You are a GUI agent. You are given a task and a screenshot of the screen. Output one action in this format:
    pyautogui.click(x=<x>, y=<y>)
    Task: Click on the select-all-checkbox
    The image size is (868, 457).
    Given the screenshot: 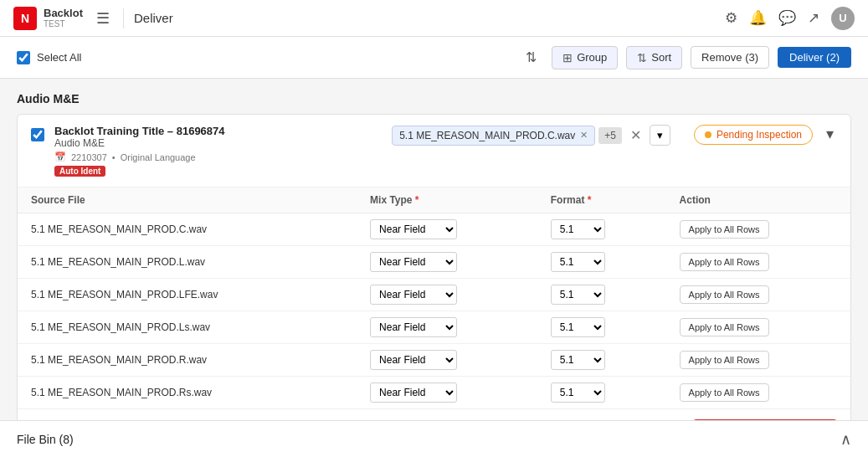 What is the action you would take?
    pyautogui.click(x=23, y=58)
    